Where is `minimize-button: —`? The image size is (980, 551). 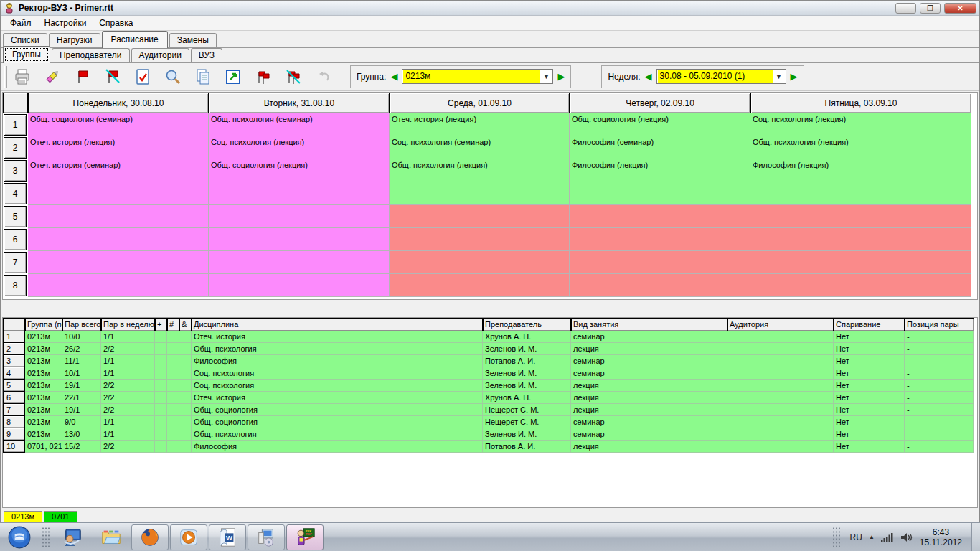
minimize-button: — is located at coordinates (905, 9).